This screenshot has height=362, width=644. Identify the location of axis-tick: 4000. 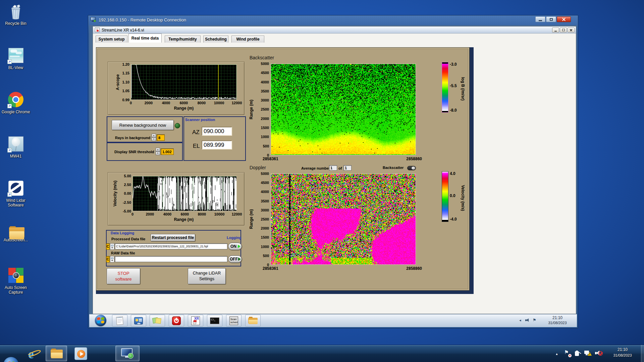
(261, 82).